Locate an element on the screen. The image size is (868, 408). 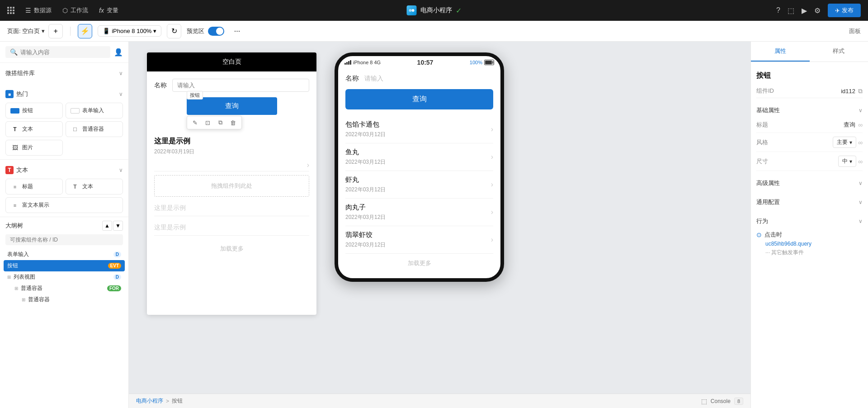
tree-item-container1: ⊞ 普通容器 FOR is located at coordinates (68, 289).